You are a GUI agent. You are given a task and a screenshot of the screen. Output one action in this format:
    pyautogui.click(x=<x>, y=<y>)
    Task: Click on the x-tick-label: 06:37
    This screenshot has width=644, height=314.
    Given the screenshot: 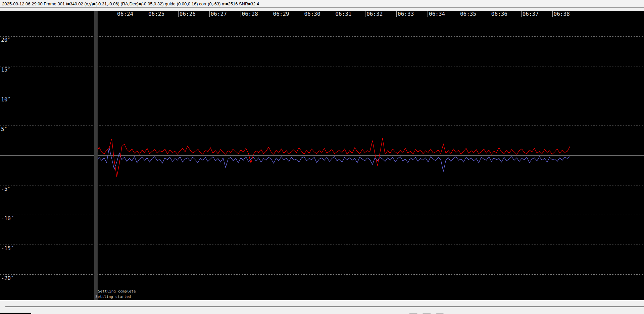 What is the action you would take?
    pyautogui.click(x=530, y=14)
    